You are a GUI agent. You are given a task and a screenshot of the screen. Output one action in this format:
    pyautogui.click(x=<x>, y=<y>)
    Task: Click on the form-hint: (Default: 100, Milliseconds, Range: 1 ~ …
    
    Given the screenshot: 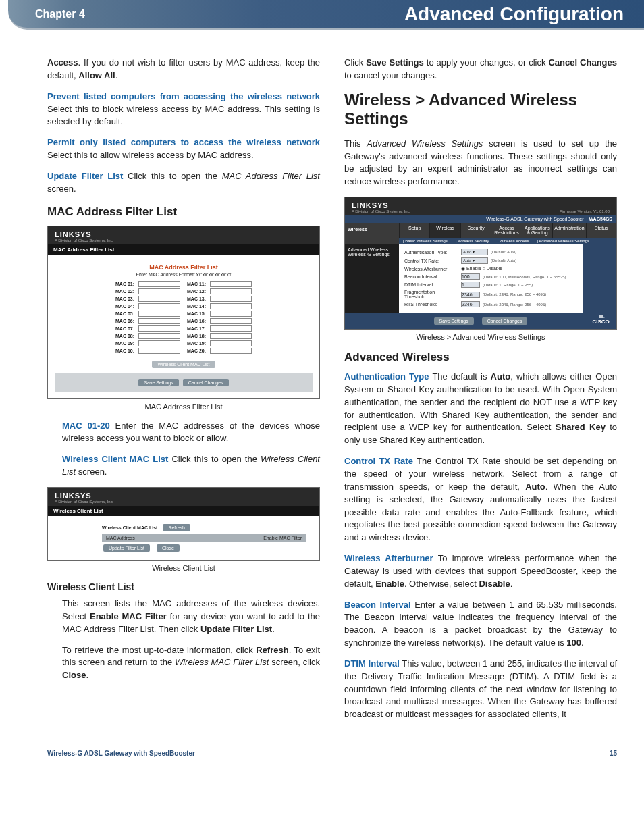 What is the action you would take?
    pyautogui.click(x=525, y=277)
    